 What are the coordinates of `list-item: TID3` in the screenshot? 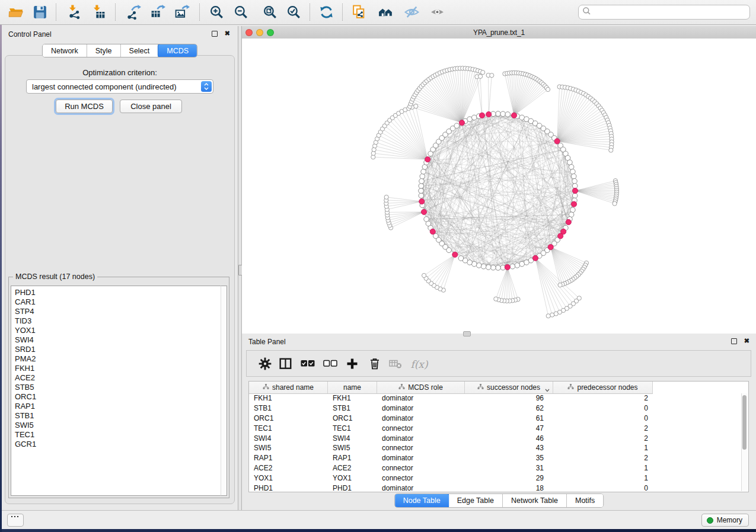 It's located at (116, 321).